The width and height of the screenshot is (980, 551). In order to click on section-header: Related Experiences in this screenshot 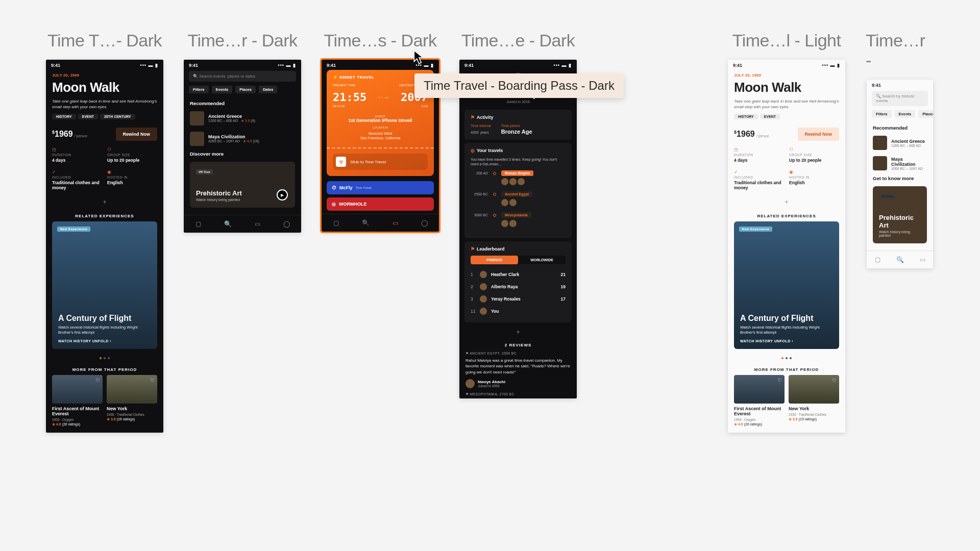, I will do `click(105, 215)`.